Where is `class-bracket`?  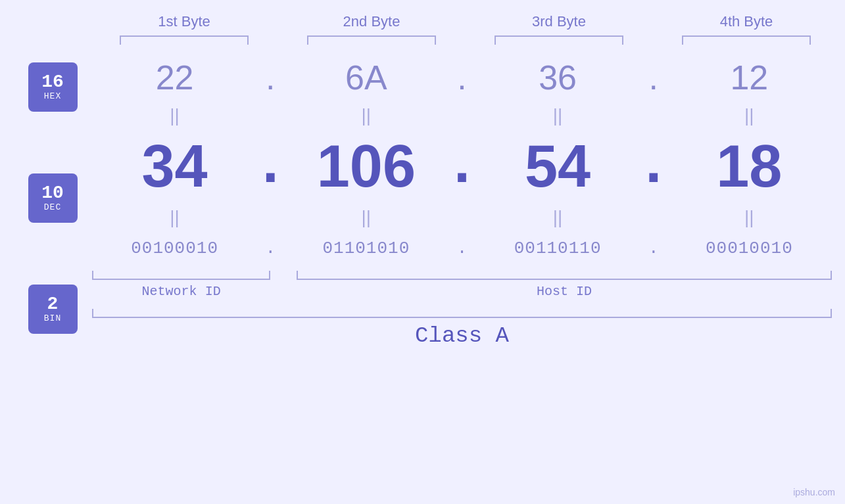
class-bracket is located at coordinates (462, 313).